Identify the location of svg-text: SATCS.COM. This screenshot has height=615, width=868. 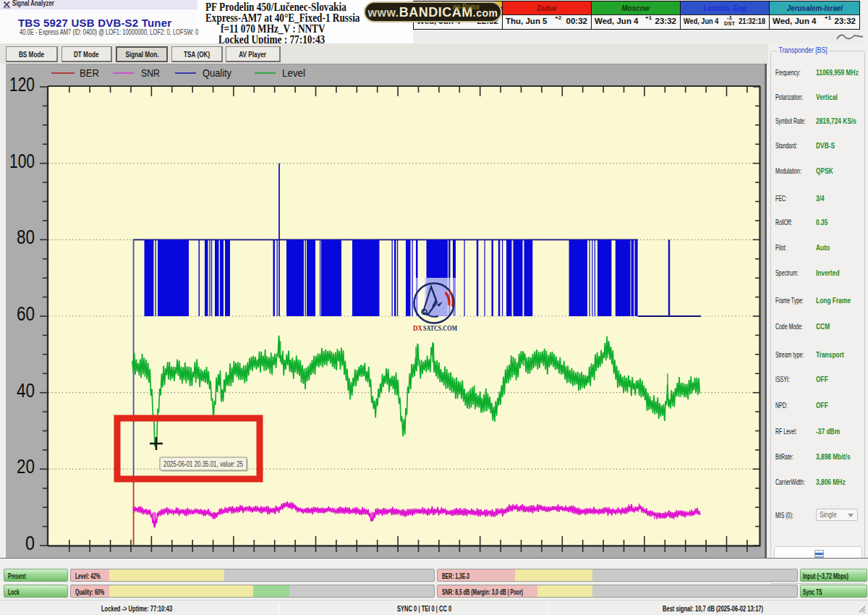
(440, 328).